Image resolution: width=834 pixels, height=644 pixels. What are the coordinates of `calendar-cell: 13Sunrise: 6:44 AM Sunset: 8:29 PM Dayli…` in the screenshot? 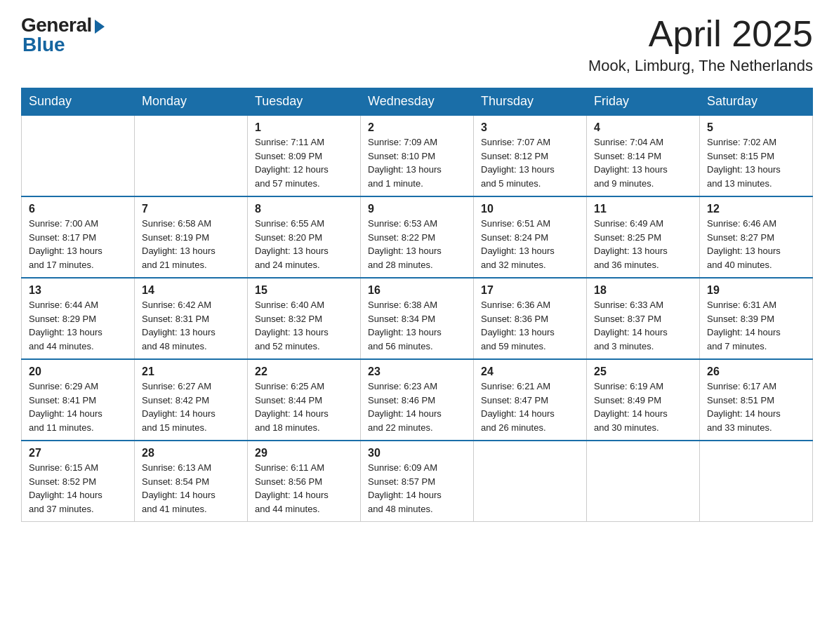 It's located at (79, 318).